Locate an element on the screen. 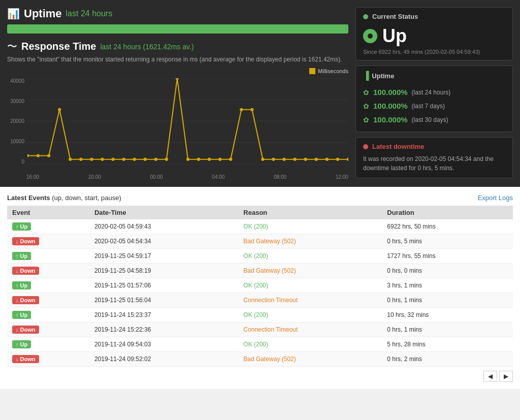  table-row: ↑ Up 2020-02-05 04:59:43 OK (200) 6922 h… is located at coordinates (260, 227).